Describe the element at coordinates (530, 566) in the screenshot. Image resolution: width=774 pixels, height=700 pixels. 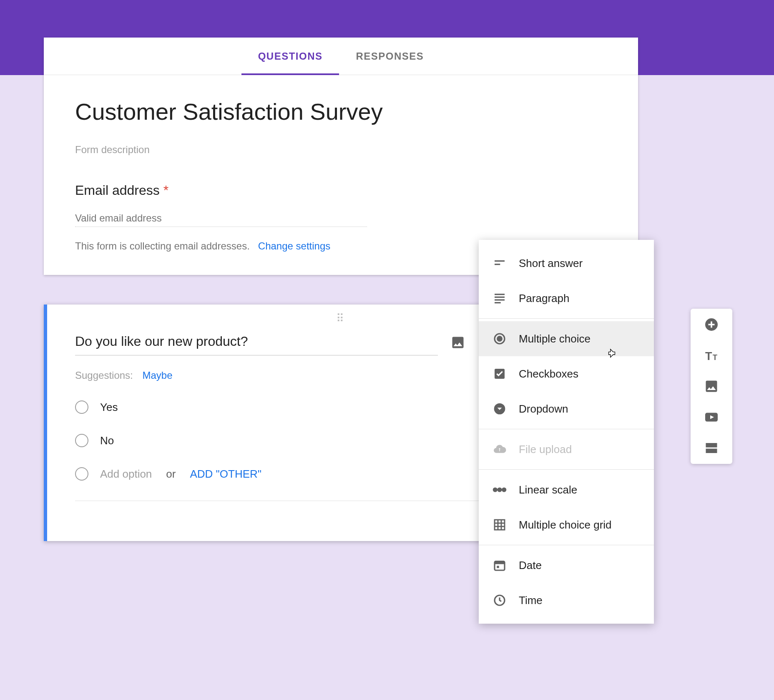
I see `menu-label: Date` at that location.